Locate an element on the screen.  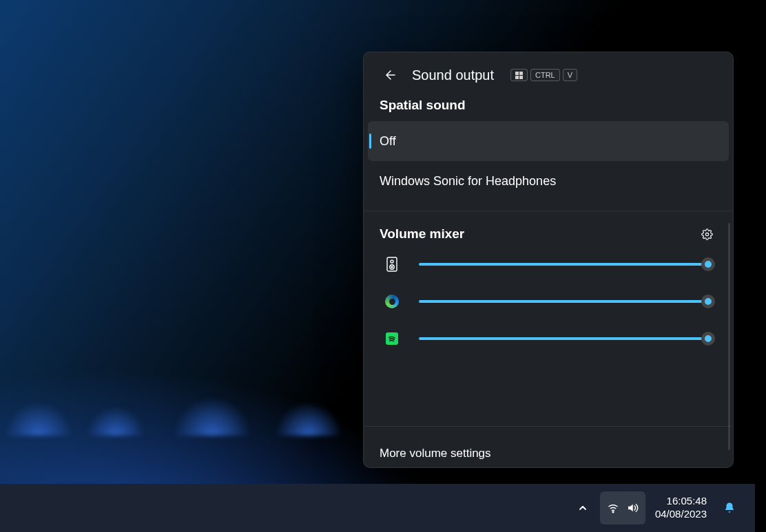
spatial-option-off: Off is located at coordinates (548, 141).